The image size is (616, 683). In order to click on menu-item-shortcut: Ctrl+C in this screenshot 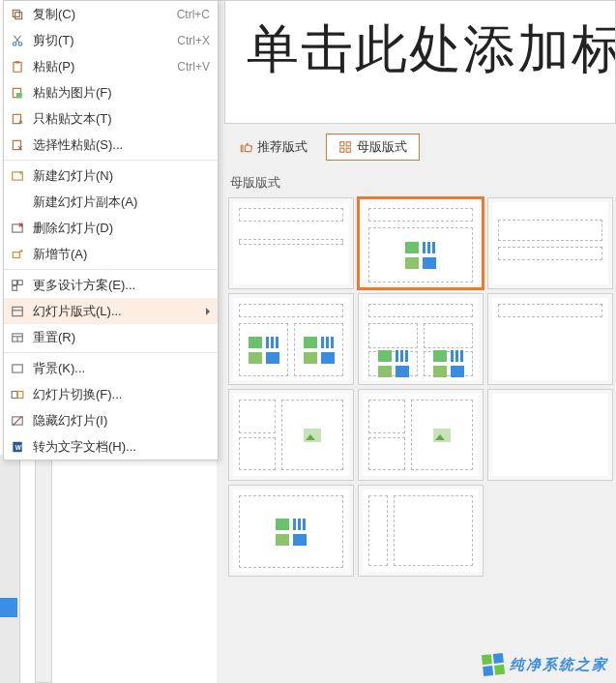, I will do `click(193, 15)`.